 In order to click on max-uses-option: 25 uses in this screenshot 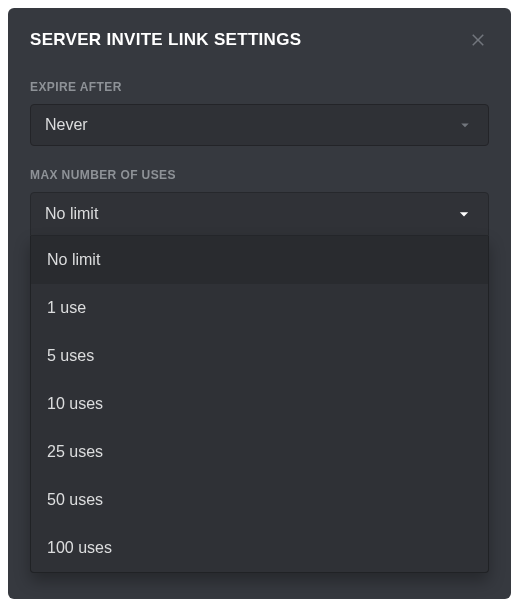, I will do `click(260, 452)`.